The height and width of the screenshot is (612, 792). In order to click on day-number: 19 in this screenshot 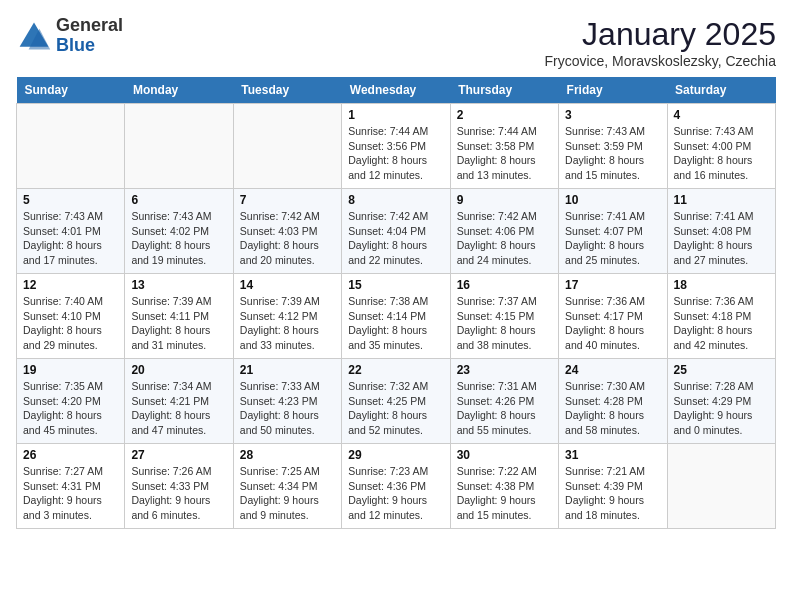, I will do `click(70, 370)`.